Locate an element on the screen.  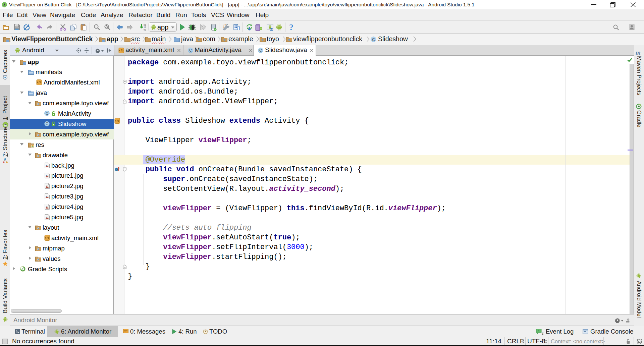
svg-text: 10 is located at coordinates (145, 27).